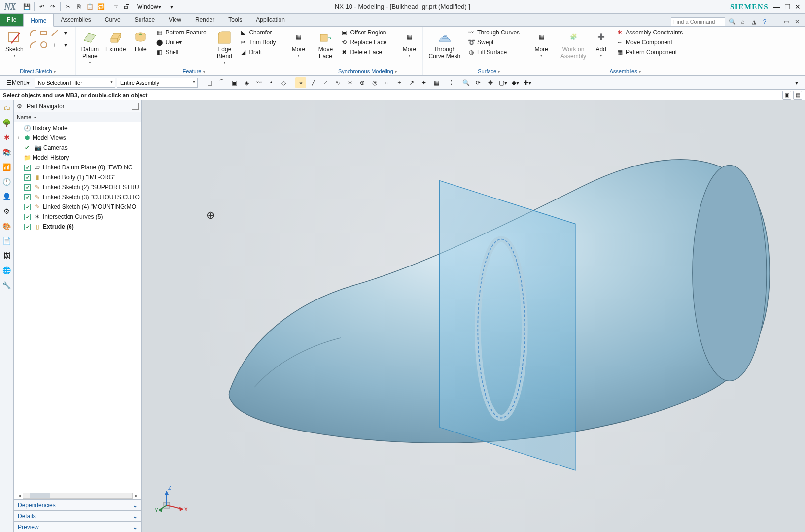 This screenshot has height=532, width=805. I want to click on snap-toggle-icon: ⌖, so click(301, 83).